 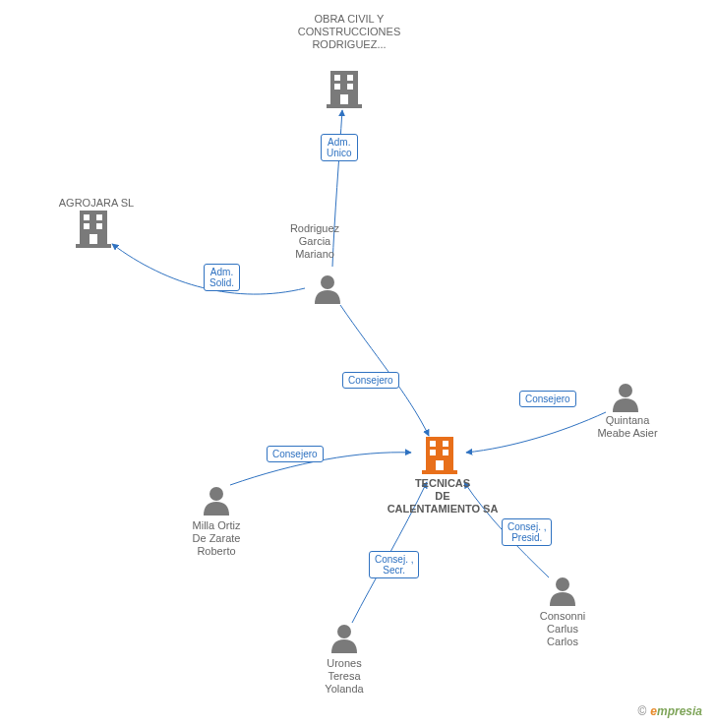 What do you see at coordinates (443, 497) in the screenshot?
I see `node-label-tecnicas: TECNICAS DE CALENTAMIENTO SA` at bounding box center [443, 497].